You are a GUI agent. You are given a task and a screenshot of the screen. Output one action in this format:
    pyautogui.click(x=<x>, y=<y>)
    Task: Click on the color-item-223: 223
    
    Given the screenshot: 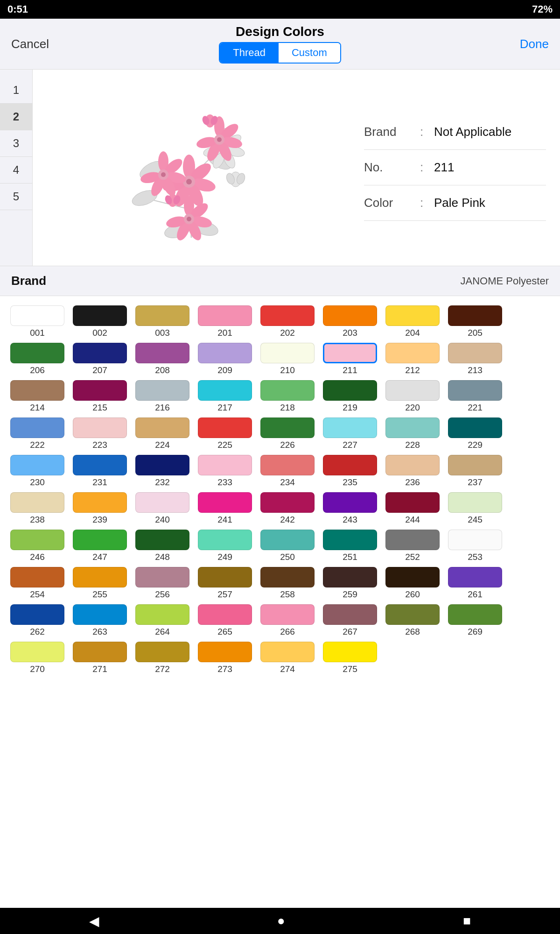 What is the action you would take?
    pyautogui.click(x=100, y=434)
    